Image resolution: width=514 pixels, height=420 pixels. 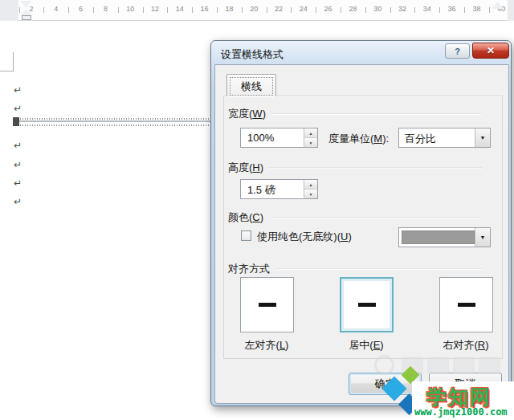 I want to click on help-icon: ?, so click(x=458, y=51).